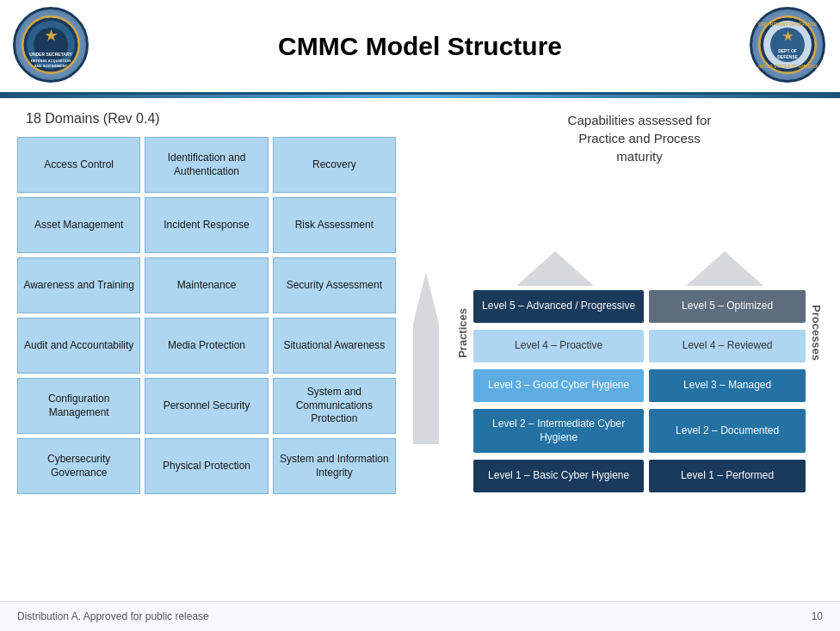 This screenshot has width=840, height=631. Describe the element at coordinates (788, 46) in the screenshot. I see `logo-right: ★ DEPT OF DEFENSE DEPARTMENT OF DEFENSE …` at that location.